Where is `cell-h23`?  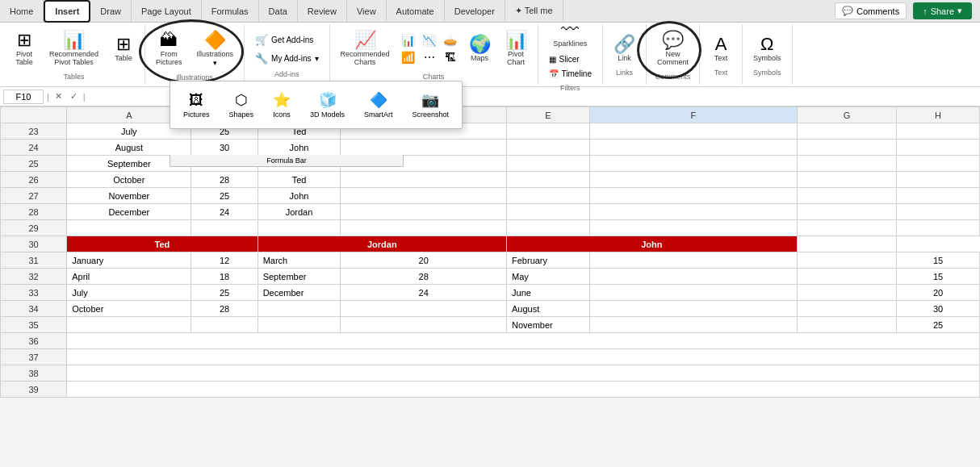
cell-h23 is located at coordinates (938, 131).